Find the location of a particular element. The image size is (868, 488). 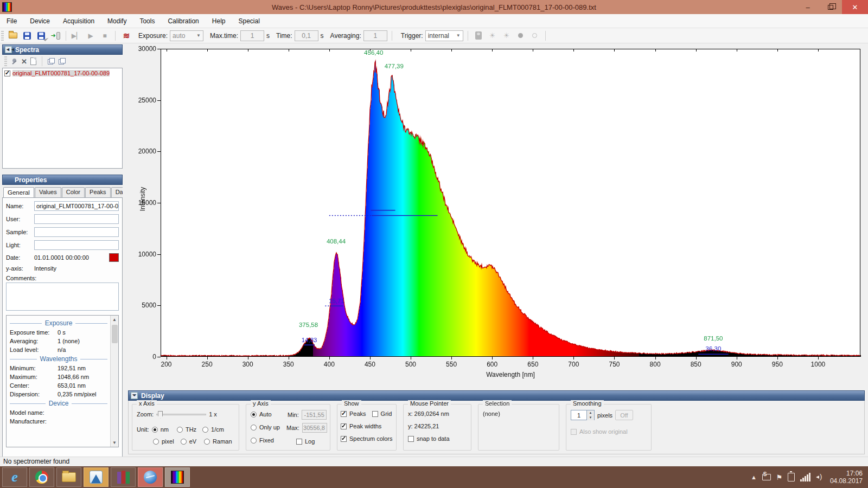

toolbar-grip is located at coordinates (2, 36).